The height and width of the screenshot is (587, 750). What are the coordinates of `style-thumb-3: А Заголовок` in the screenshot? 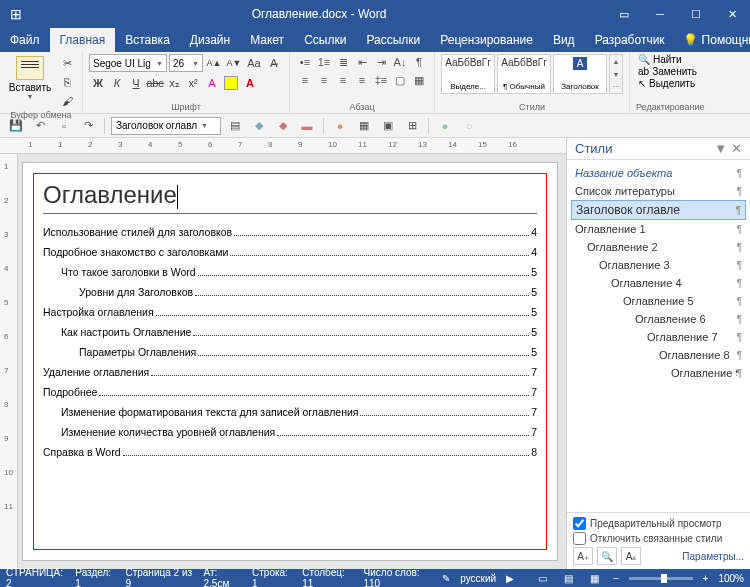 It's located at (580, 74).